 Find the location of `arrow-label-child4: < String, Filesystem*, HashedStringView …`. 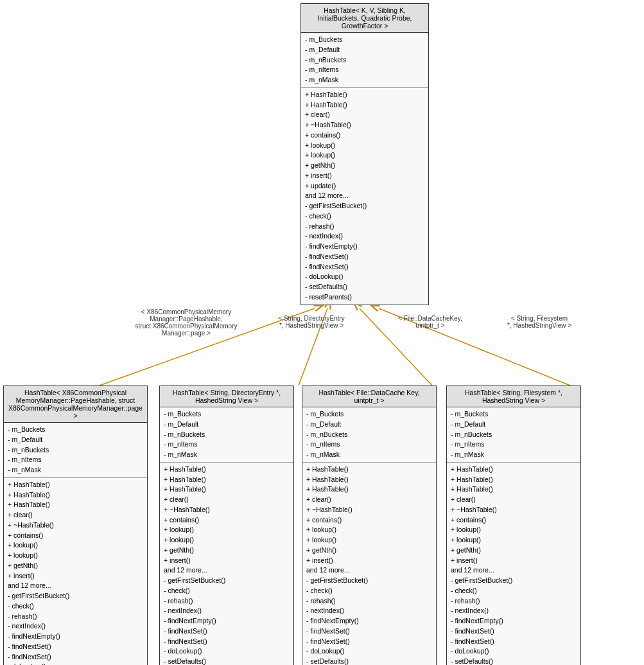

arrow-label-child4: < String, Filesystem*, HashedStringView … is located at coordinates (539, 322).